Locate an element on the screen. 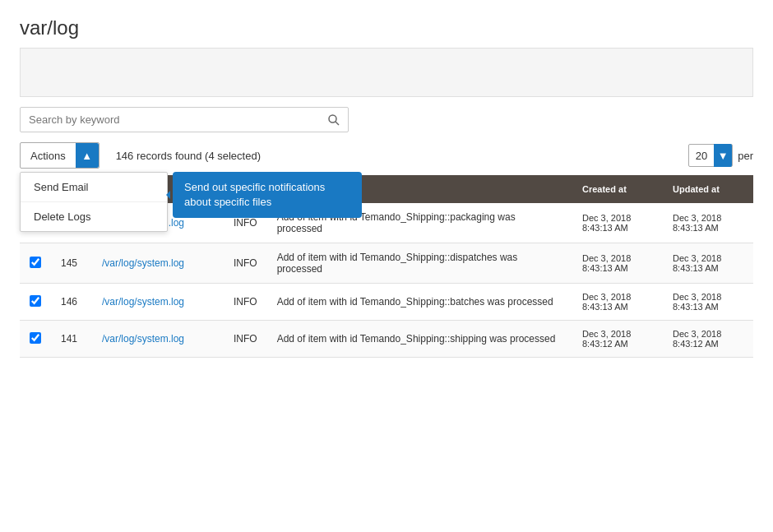 The height and width of the screenshot is (532, 773). actions-button-arrow: ▲ is located at coordinates (87, 155).